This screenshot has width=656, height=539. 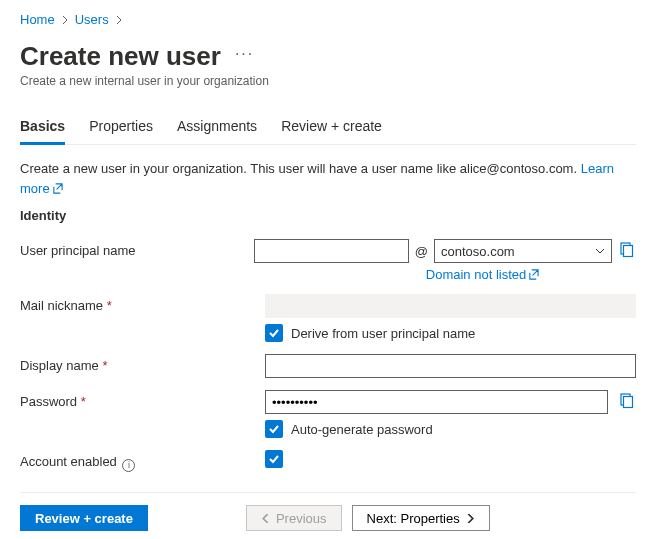 I want to click on copy-password-button, so click(x=627, y=402).